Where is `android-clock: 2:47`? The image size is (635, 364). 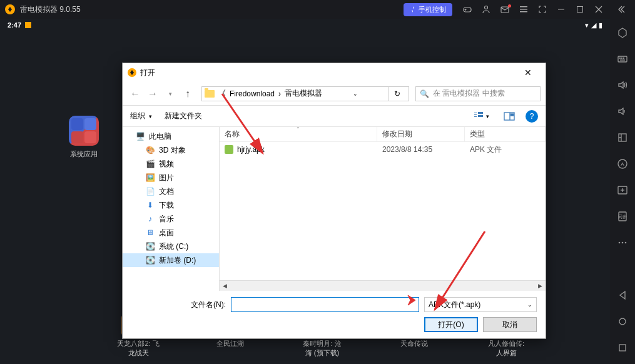 android-clock: 2:47 is located at coordinates (14, 25).